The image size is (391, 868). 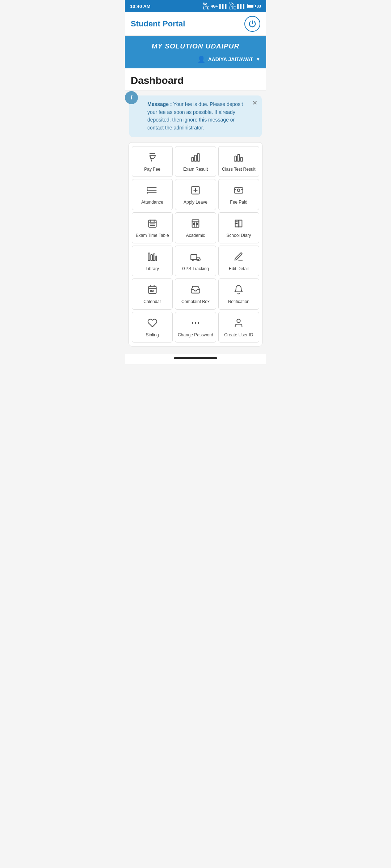 I want to click on grid-item-create-user-id: Create User ID, so click(x=239, y=327).